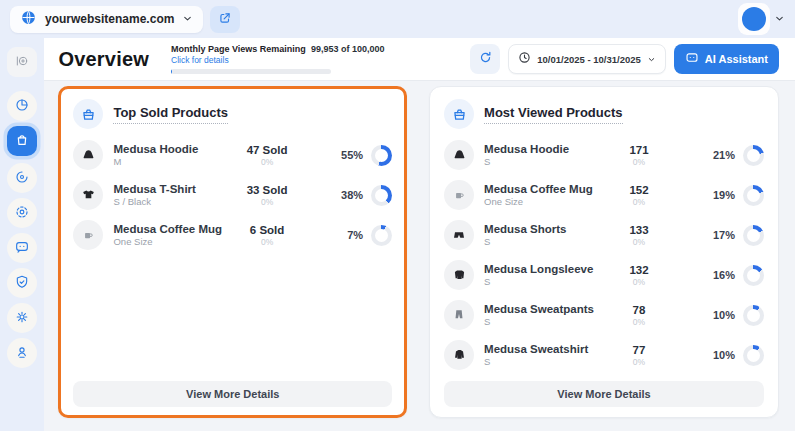 The width and height of the screenshot is (795, 431). I want to click on product-name: Medusa Longsleeve, so click(539, 269).